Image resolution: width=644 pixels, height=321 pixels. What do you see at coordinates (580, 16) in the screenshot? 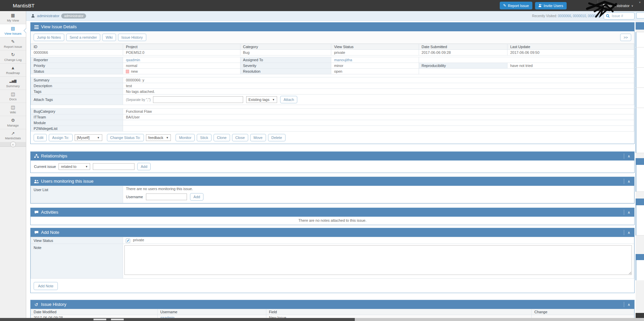
I see `recent-issue-link: 0000010` at bounding box center [580, 16].